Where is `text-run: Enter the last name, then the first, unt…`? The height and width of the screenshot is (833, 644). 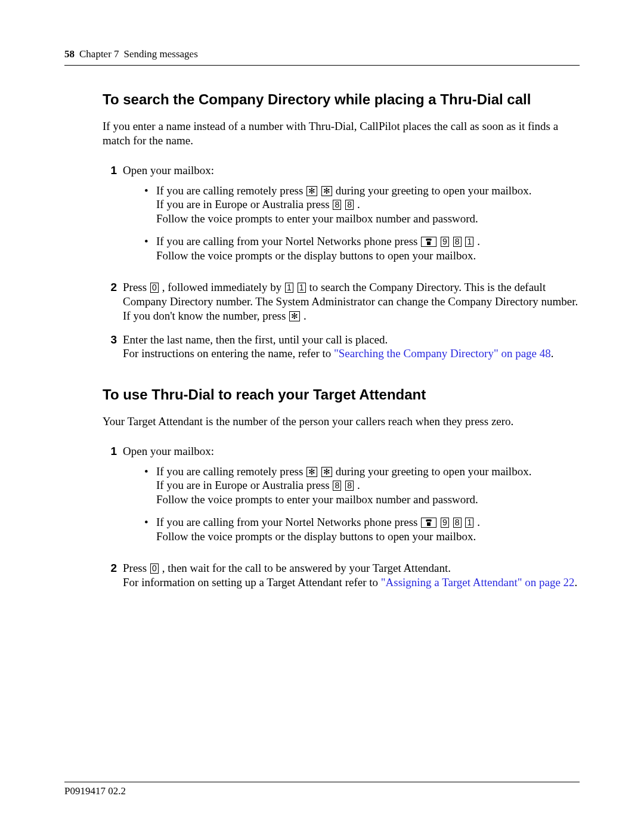 text-run: Enter the last name, then the first, unt… is located at coordinates (255, 340).